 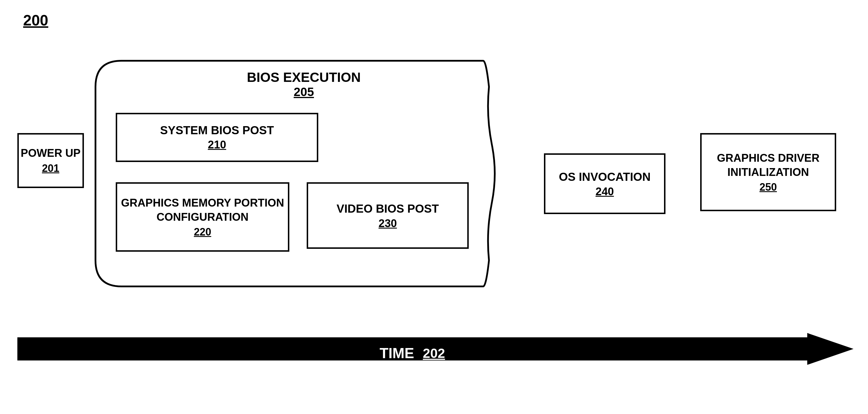 I want to click on time-label-container: TIME 202, so click(x=412, y=353).